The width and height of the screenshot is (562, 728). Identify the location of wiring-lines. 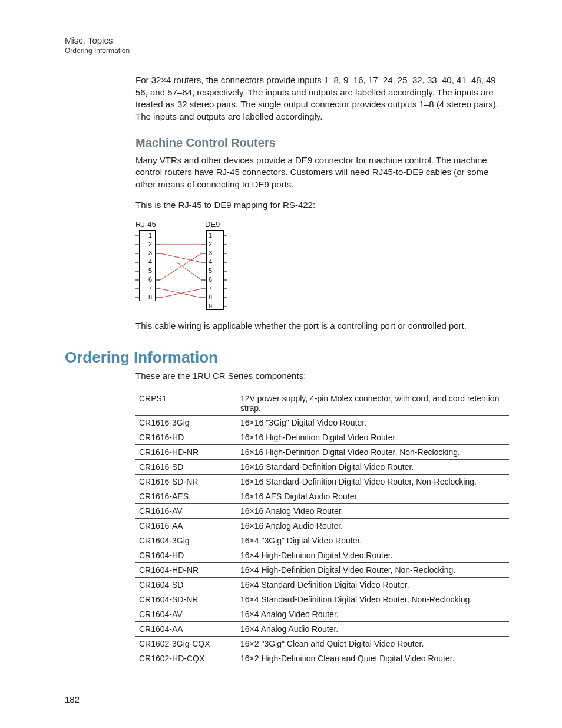
(194, 278).